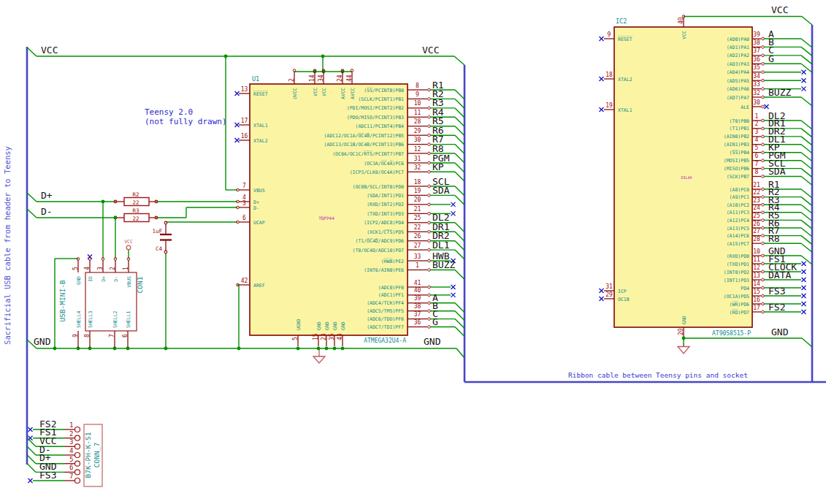 This screenshot has height=504, width=826. Describe the element at coordinates (380, 126) in the screenshot. I see `pin-name: (ADC11/PCINT4)PB4` at that location.